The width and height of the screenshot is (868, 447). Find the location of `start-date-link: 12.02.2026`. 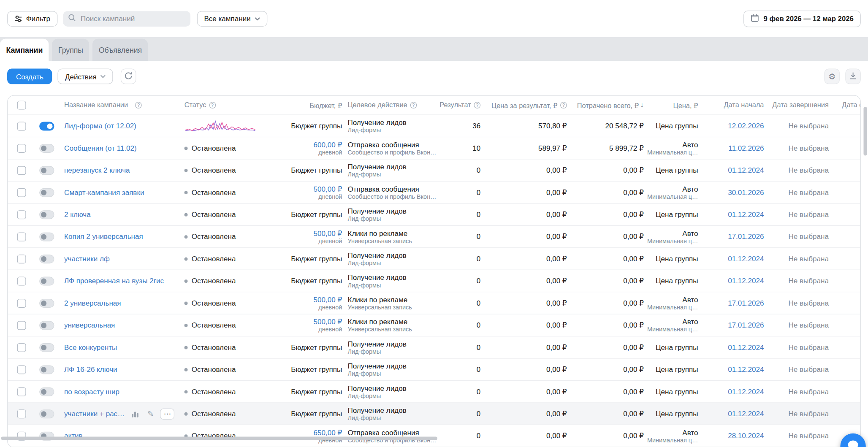

start-date-link: 12.02.2026 is located at coordinates (746, 126).